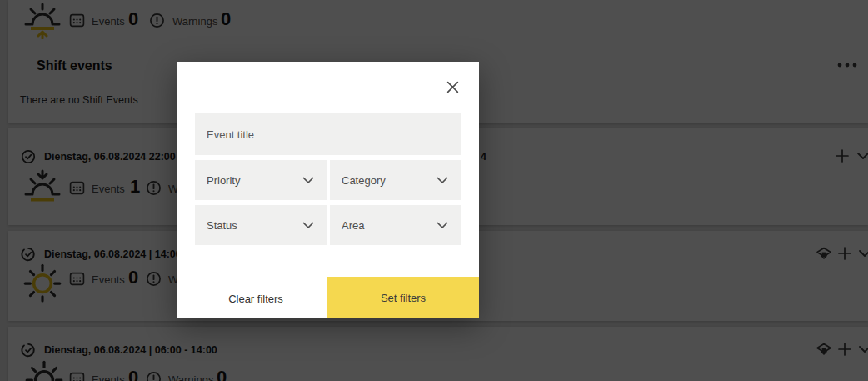  Describe the element at coordinates (403, 298) in the screenshot. I see `set-filters-button: Set filters` at that location.